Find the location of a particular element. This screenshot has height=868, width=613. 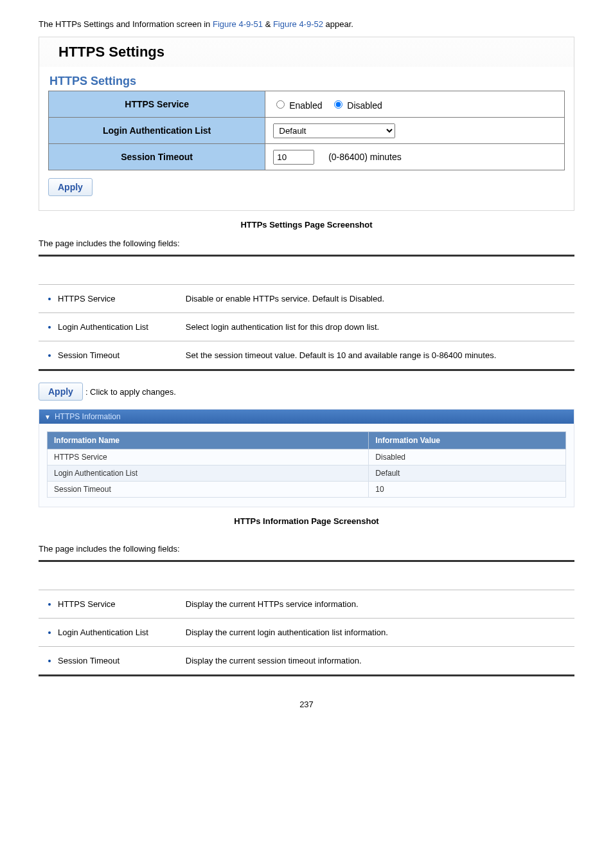

info-row-0-value: Disabled is located at coordinates (468, 458).